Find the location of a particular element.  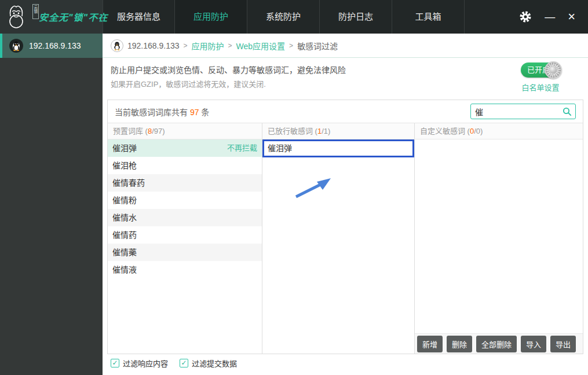

stop-blocking-link: 不再拦截 is located at coordinates (242, 148).